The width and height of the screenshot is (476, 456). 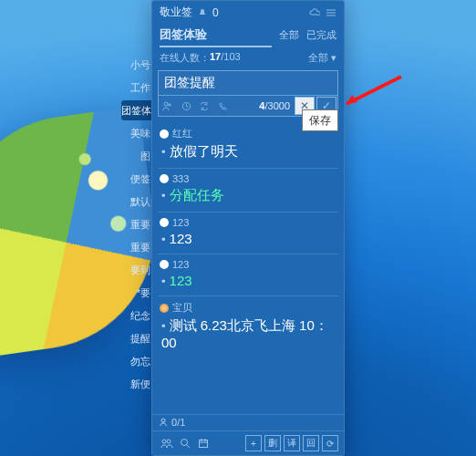 I want to click on filter-dropdown: 全部 ▾, so click(x=323, y=58).